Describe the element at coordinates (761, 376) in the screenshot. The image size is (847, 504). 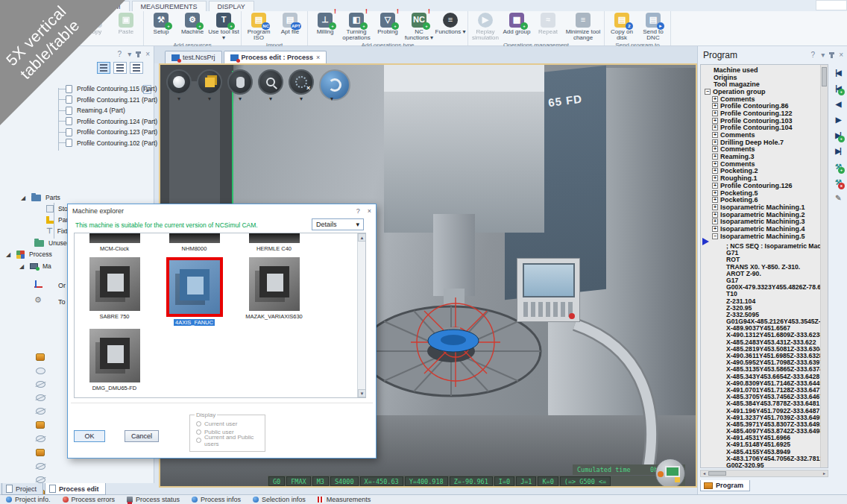
I see `gcode-line: X-485.343Y453.6654Z-333.6428` at that location.